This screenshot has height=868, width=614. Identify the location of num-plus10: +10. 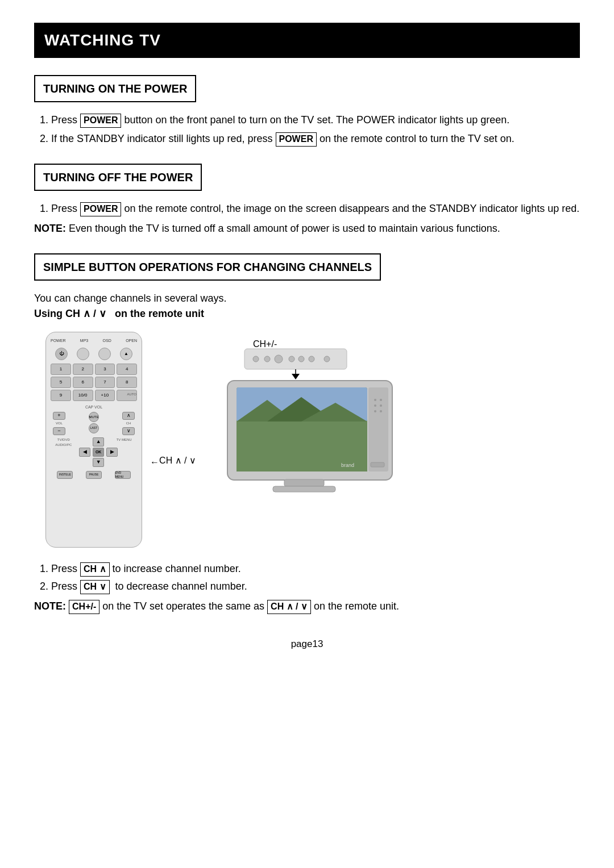
(105, 395).